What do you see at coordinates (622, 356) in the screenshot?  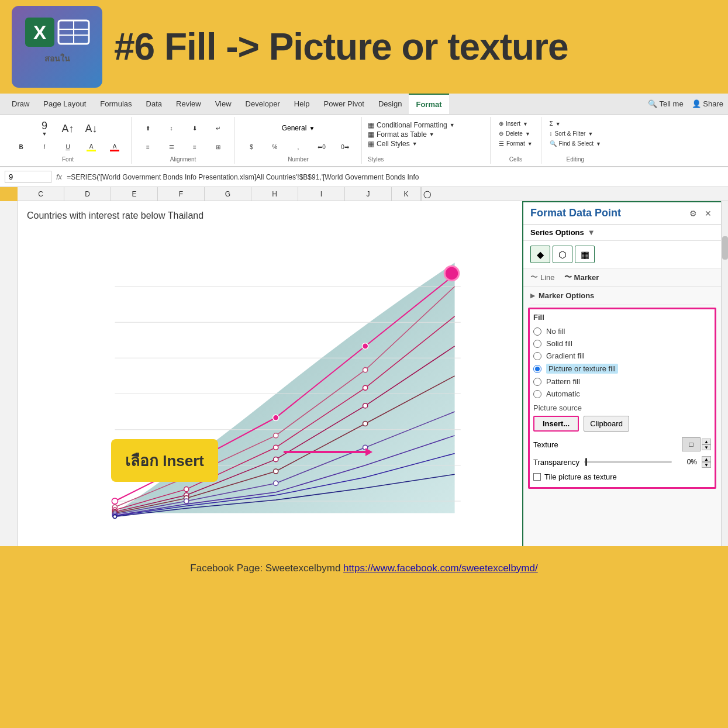 I see `gradient-fill-option: Gradient fill` at bounding box center [622, 356].